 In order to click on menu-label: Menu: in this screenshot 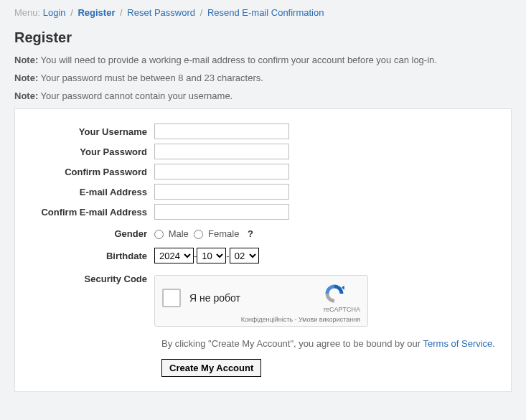, I will do `click(27, 13)`.